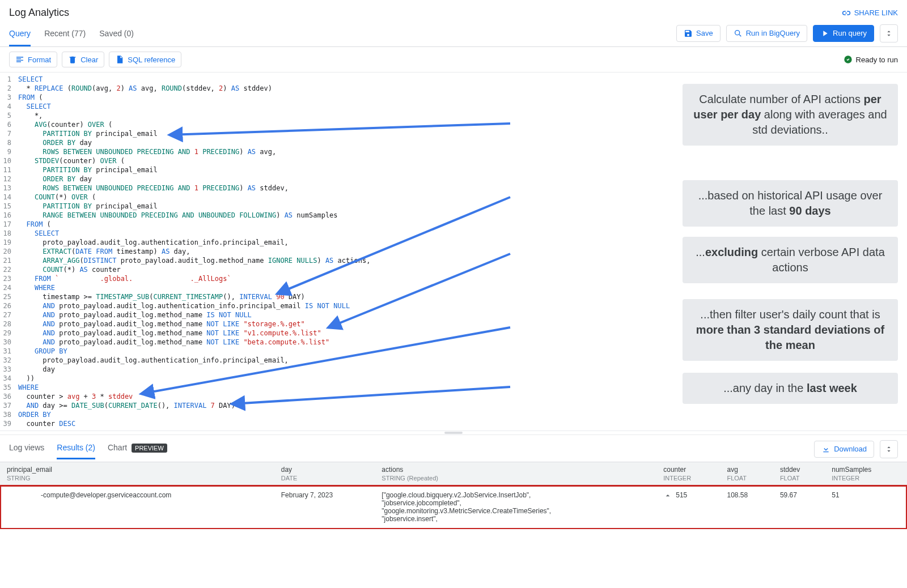 The height and width of the screenshot is (588, 907). What do you see at coordinates (8, 252) in the screenshot?
I see `line-gutter: 1234567891011121314151617181920212223242…` at bounding box center [8, 252].